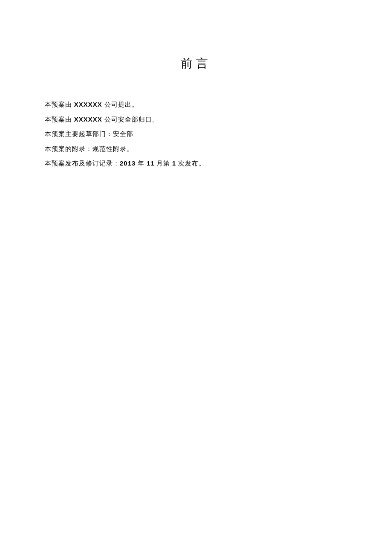 The height and width of the screenshot is (555, 392). Describe the element at coordinates (141, 163) in the screenshot. I see `text-segment: 年` at that location.